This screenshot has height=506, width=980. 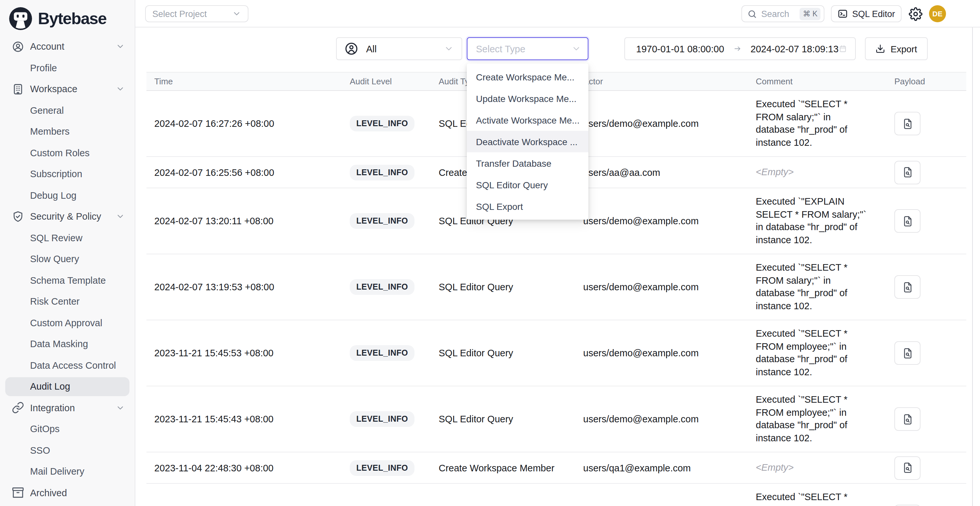 What do you see at coordinates (67, 46) in the screenshot?
I see `sidebar-item-account: Account` at bounding box center [67, 46].